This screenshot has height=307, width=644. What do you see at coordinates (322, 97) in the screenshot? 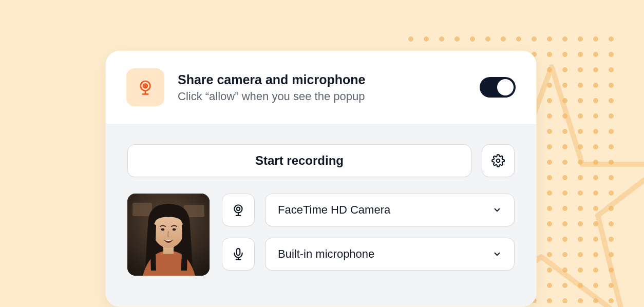
I see `header-subtitle: Click “allow” when you see the popup` at bounding box center [322, 97].